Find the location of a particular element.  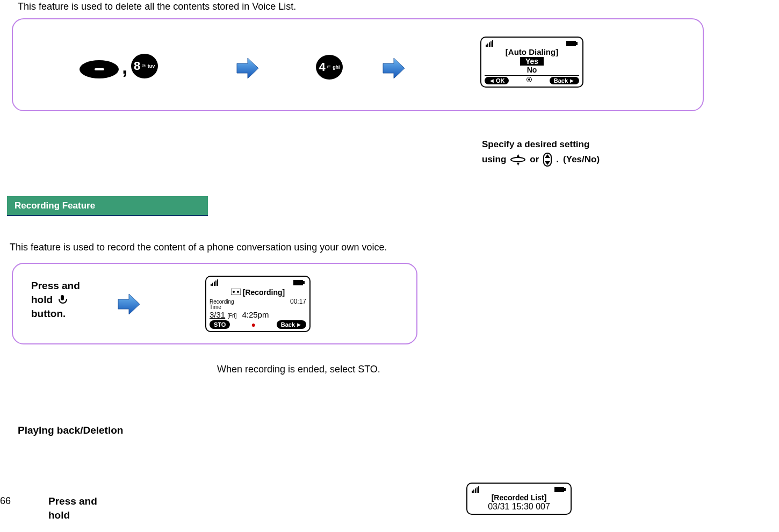

press2-line2: hold is located at coordinates (73, 515).